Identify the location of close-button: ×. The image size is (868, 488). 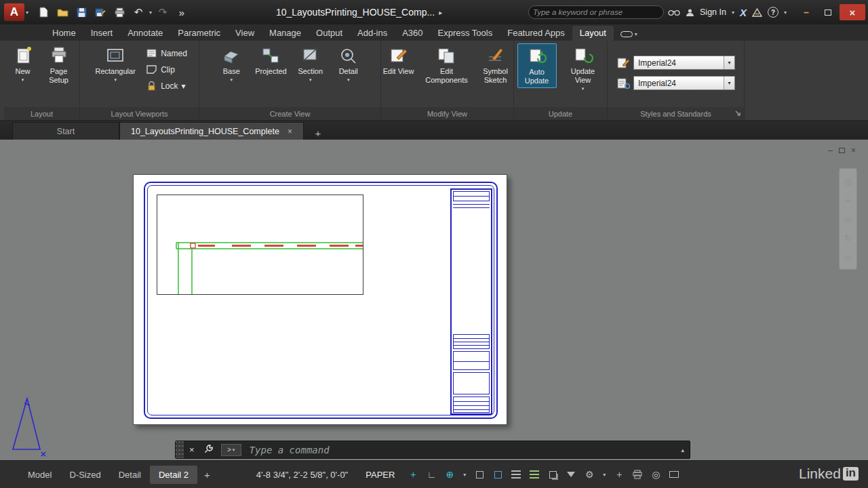
(852, 12).